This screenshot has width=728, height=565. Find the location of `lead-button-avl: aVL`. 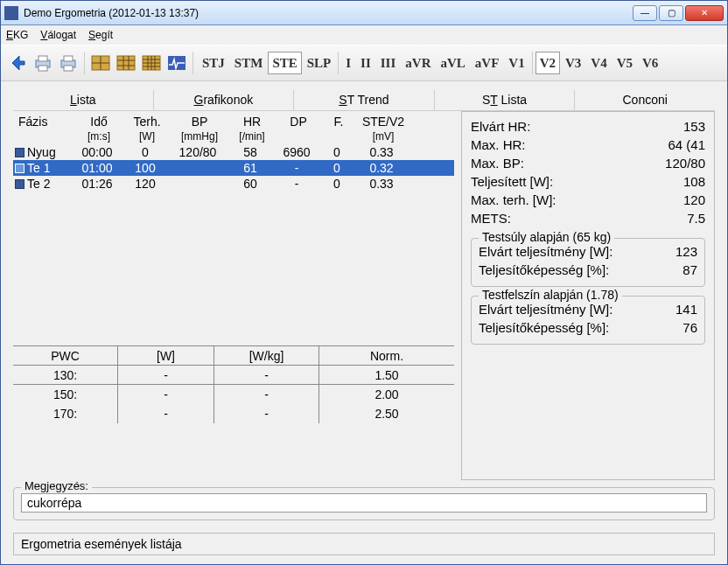

lead-button-avl: aVL is located at coordinates (452, 63).